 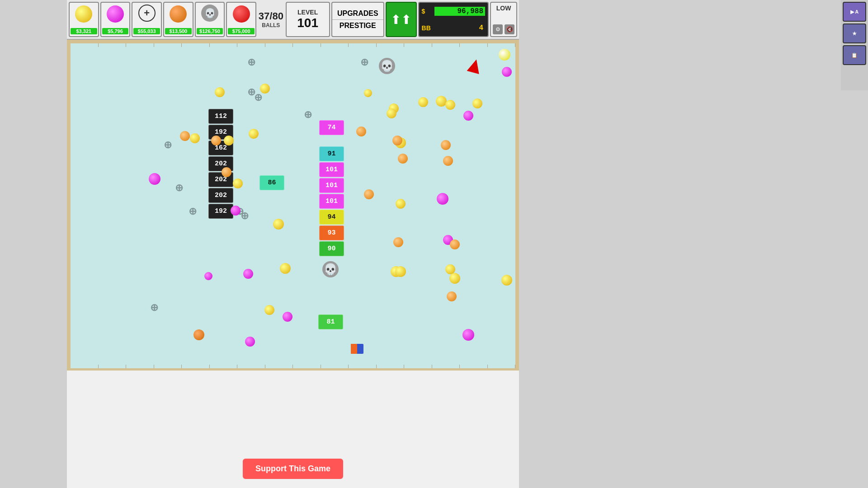 I want to click on ball-add-price: $55,033, so click(x=146, y=31).